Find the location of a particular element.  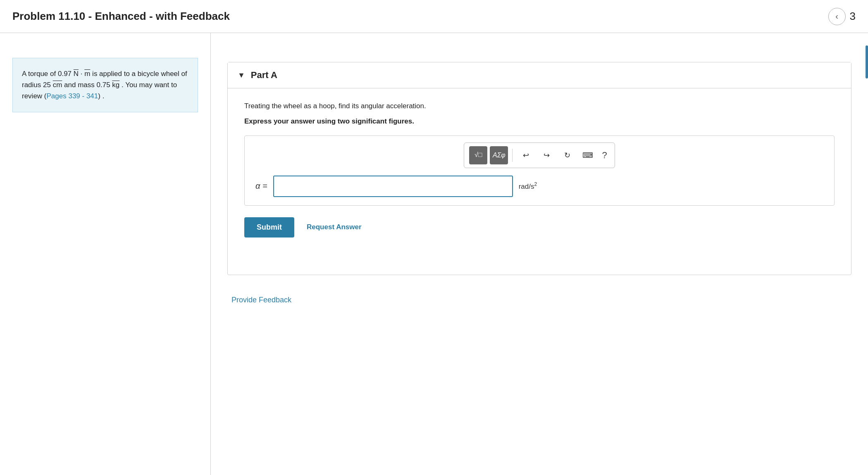

refresh-icon: ↻ is located at coordinates (567, 155).